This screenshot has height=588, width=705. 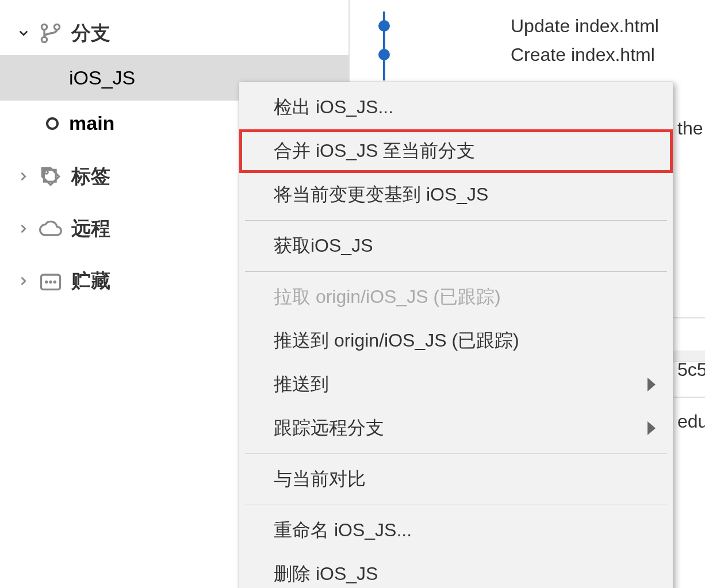 What do you see at coordinates (456, 341) in the screenshot?
I see `menu-push-tracked: 推送到 origin/iOS_JS (已跟踪)` at bounding box center [456, 341].